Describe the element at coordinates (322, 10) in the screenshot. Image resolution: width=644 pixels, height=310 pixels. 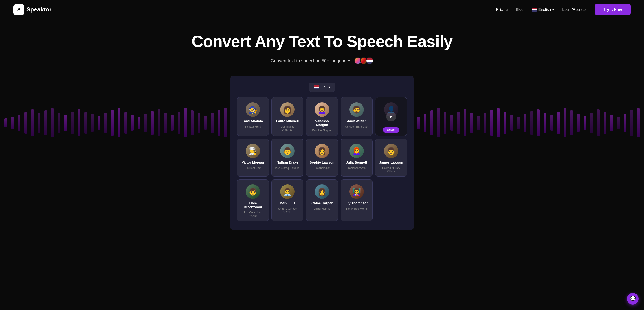
I see `navbar: S Speaktor Pricing Blog English ▾ Login/…` at that location.